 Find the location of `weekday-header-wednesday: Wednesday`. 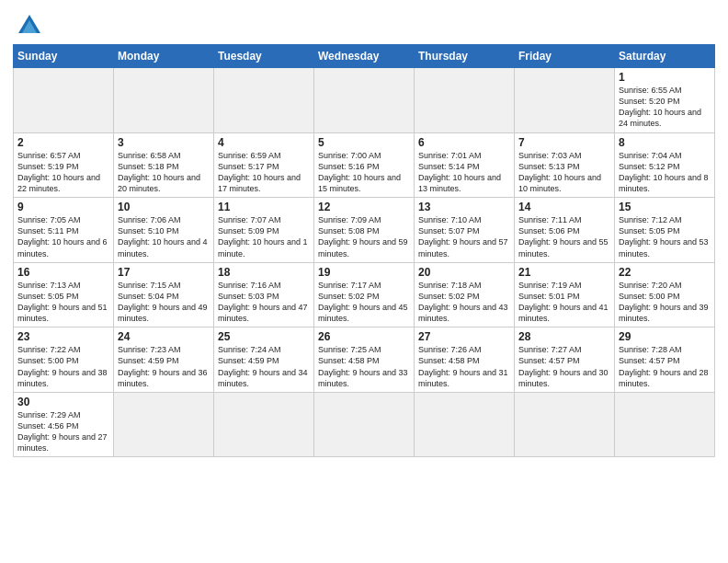

weekday-header-wednesday: Wednesday is located at coordinates (364, 57).